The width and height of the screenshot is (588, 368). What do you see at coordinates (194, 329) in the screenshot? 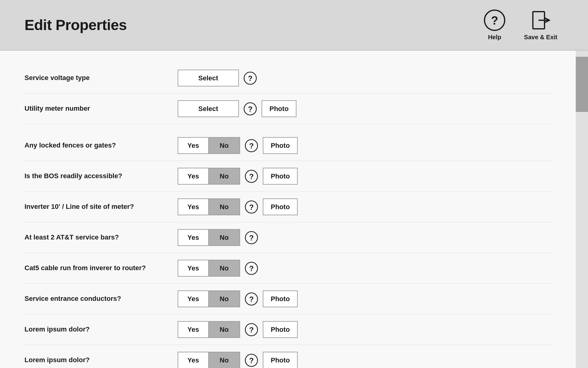
I see `yes-button-lorem-ipsum-1: Yes` at bounding box center [194, 329].